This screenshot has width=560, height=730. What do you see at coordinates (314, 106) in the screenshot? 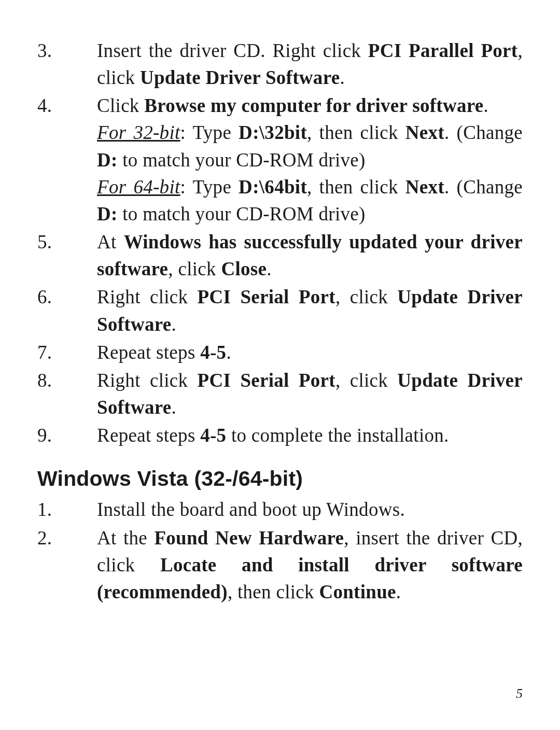
I see `bold-text: Browse my computer for driver software` at bounding box center [314, 106].